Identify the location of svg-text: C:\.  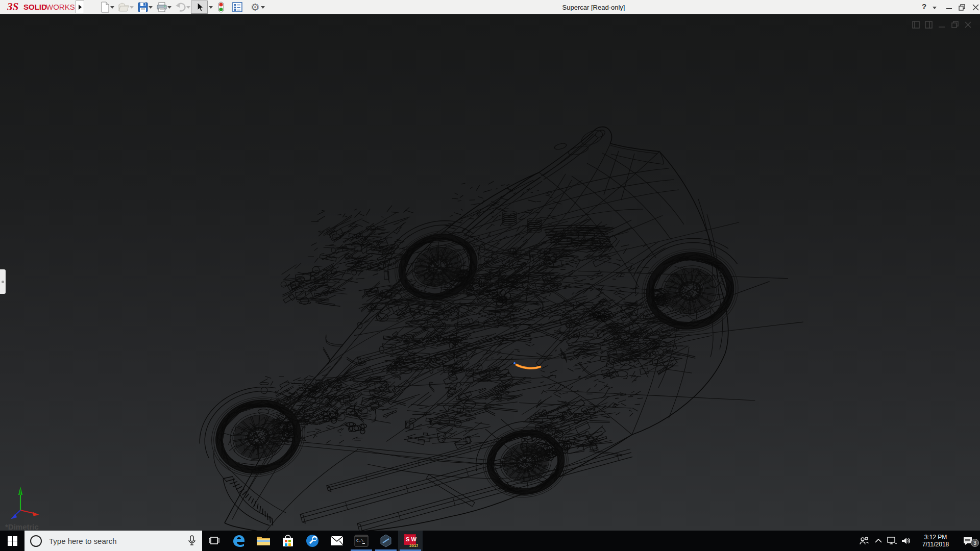
(360, 541).